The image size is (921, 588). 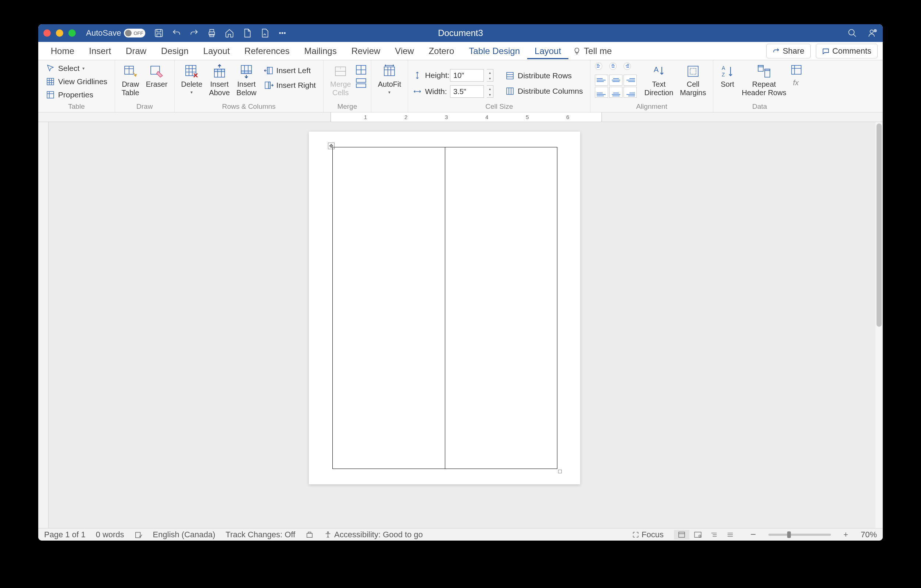 What do you see at coordinates (764, 80) in the screenshot?
I see `repeat-header-button: Repeat Header Rows` at bounding box center [764, 80].